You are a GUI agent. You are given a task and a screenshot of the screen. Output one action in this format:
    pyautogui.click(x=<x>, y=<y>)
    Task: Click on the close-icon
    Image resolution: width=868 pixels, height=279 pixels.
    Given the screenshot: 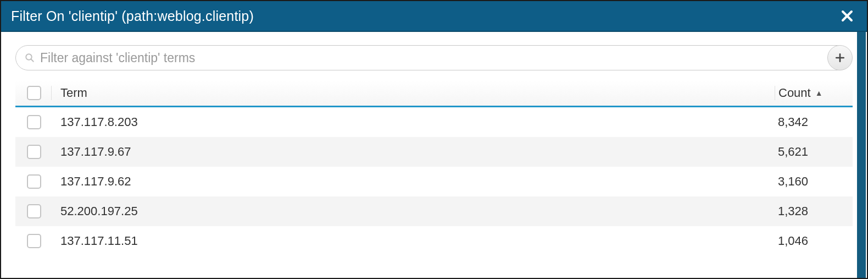 What is the action you would take?
    pyautogui.click(x=847, y=16)
    